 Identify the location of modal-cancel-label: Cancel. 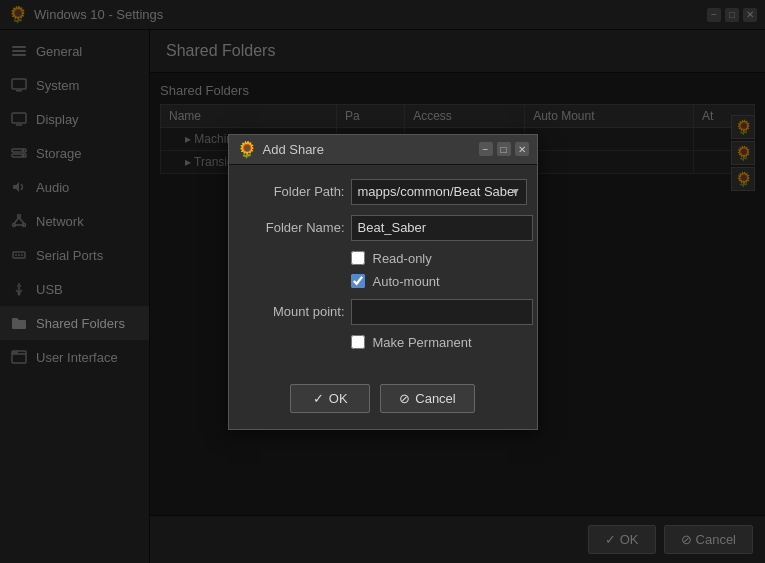
(435, 398).